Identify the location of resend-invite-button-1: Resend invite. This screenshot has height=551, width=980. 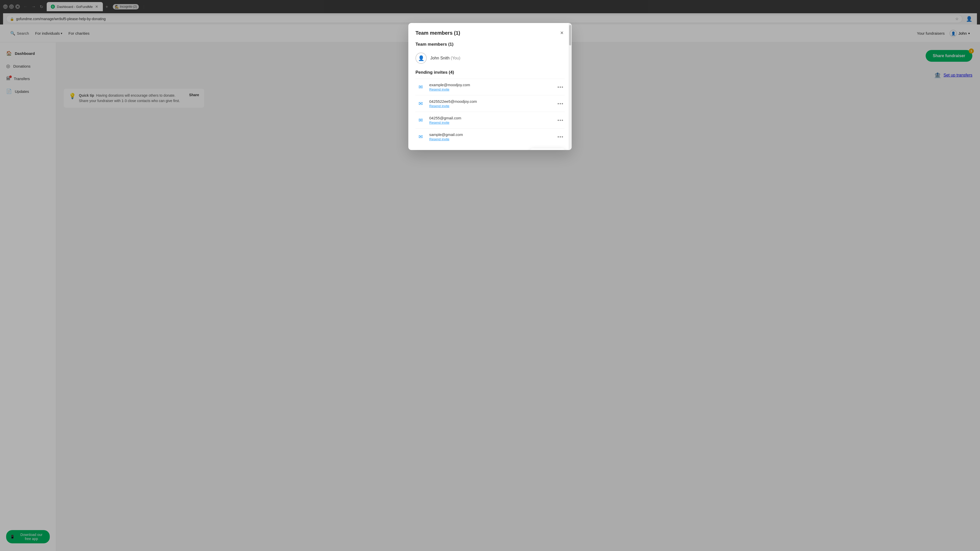
(439, 89).